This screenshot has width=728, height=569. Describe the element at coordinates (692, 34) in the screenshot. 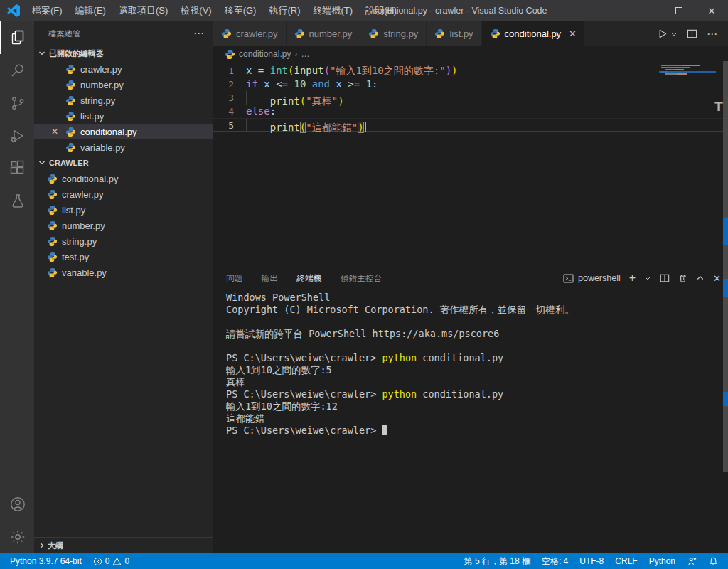

I see `split-editor-icon` at that location.